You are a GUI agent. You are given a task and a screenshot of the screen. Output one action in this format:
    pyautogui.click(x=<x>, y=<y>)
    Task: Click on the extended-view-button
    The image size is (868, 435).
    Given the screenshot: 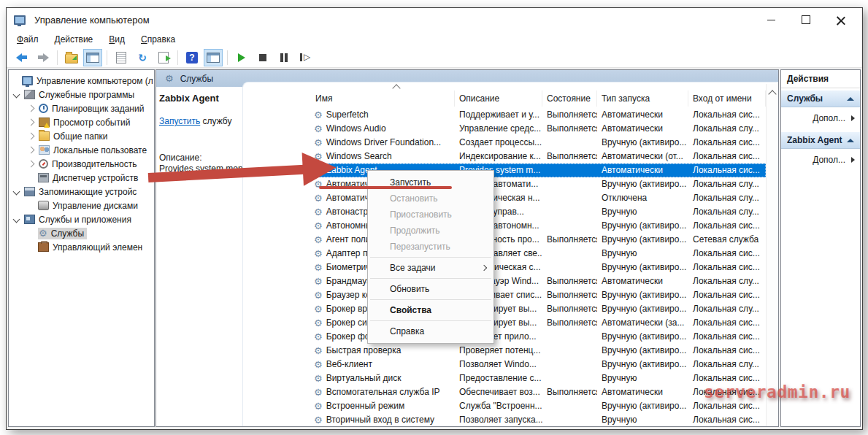 What is the action you would take?
    pyautogui.click(x=213, y=58)
    